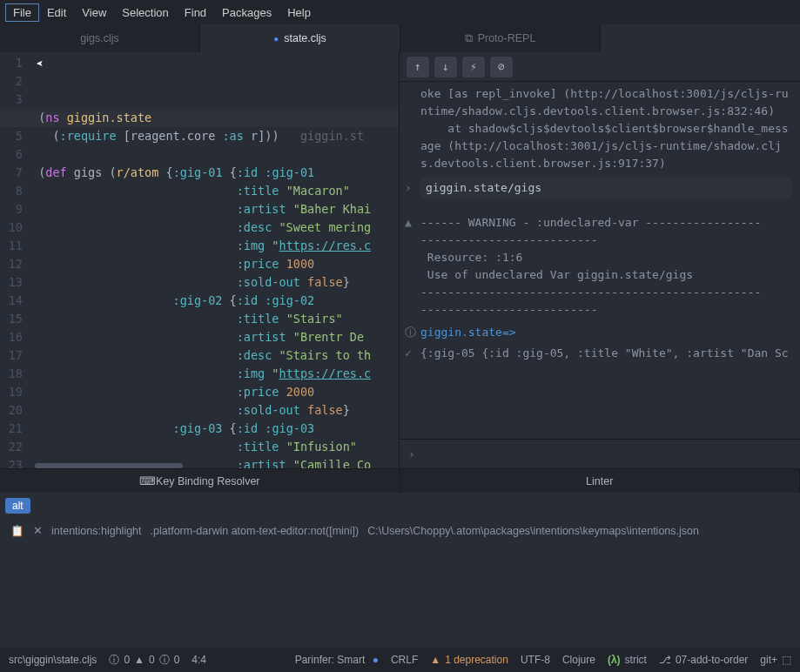 The image size is (800, 672). What do you see at coordinates (411, 333) in the screenshot?
I see `info-icon: ⓘ` at bounding box center [411, 333].